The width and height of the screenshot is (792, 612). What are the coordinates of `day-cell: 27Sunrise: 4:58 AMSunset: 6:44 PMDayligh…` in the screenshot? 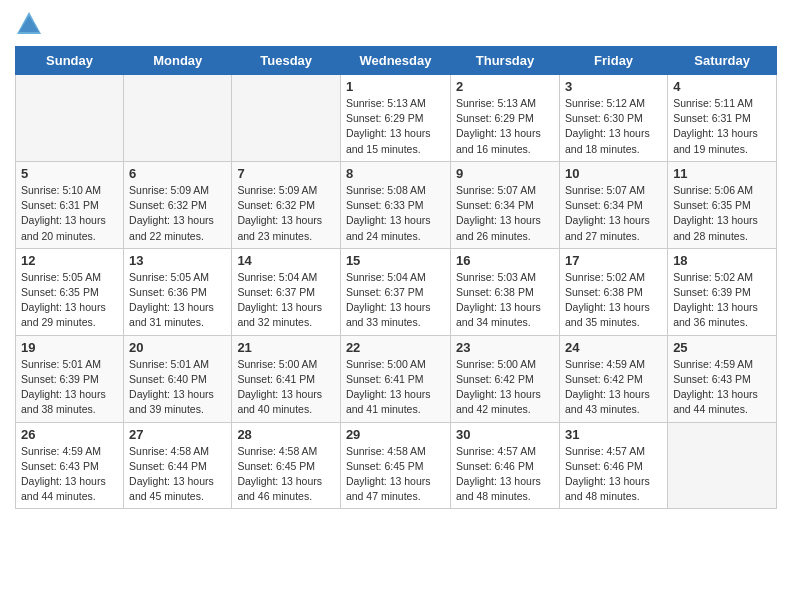 It's located at (178, 466).